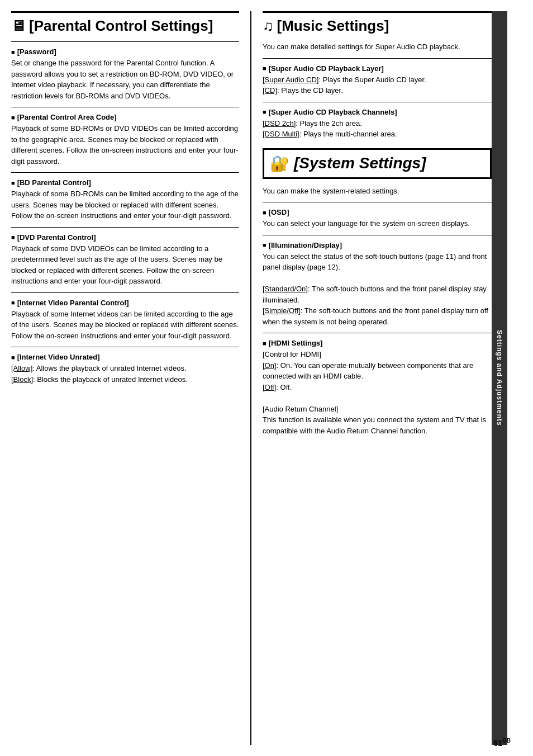 This screenshot has width=533, height=756. What do you see at coordinates (377, 26) in the screenshot?
I see `music-settings-title: ♫ [Music Settings]` at bounding box center [377, 26].